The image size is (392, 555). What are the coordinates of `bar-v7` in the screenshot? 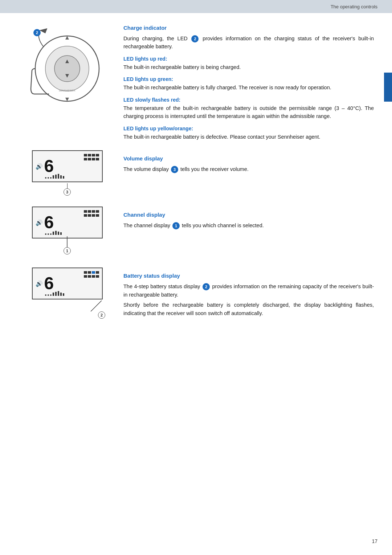 It's located at (94, 159).